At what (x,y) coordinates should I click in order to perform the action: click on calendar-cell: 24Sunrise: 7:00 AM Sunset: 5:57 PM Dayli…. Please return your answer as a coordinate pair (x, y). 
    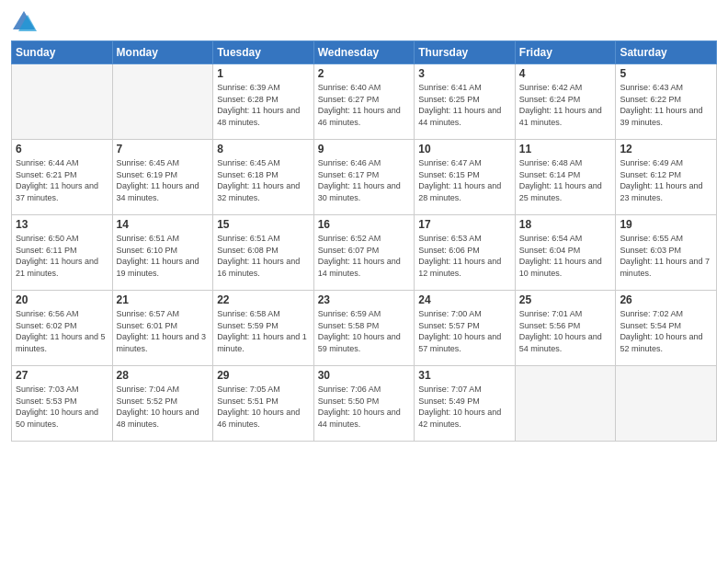
    Looking at the image, I should click on (465, 328).